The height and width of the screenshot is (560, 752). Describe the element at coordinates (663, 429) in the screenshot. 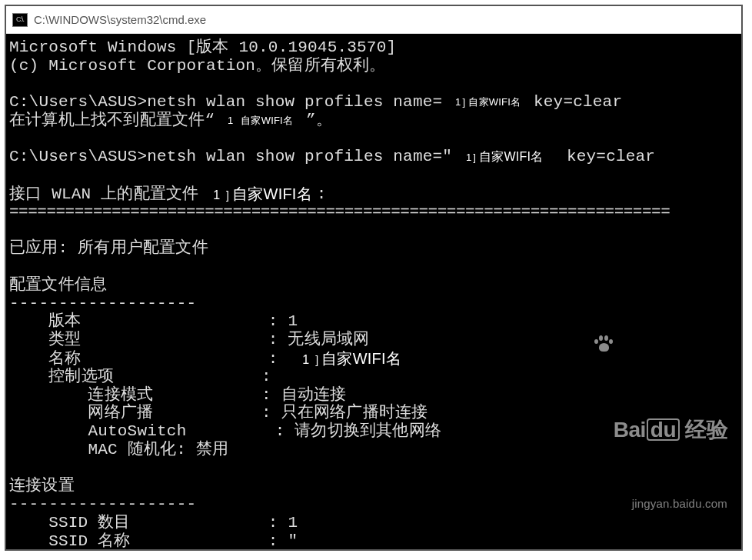

I see `brand-du: du` at that location.